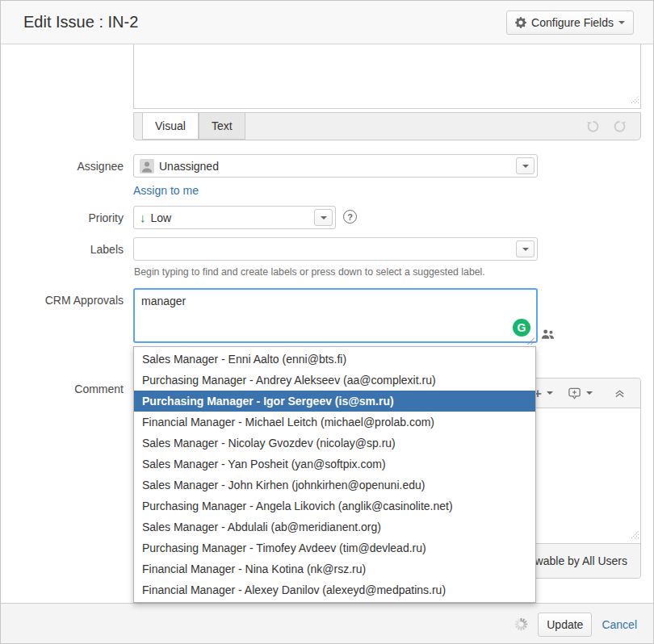  Describe the element at coordinates (620, 126) in the screenshot. I see `redo-icon` at that location.